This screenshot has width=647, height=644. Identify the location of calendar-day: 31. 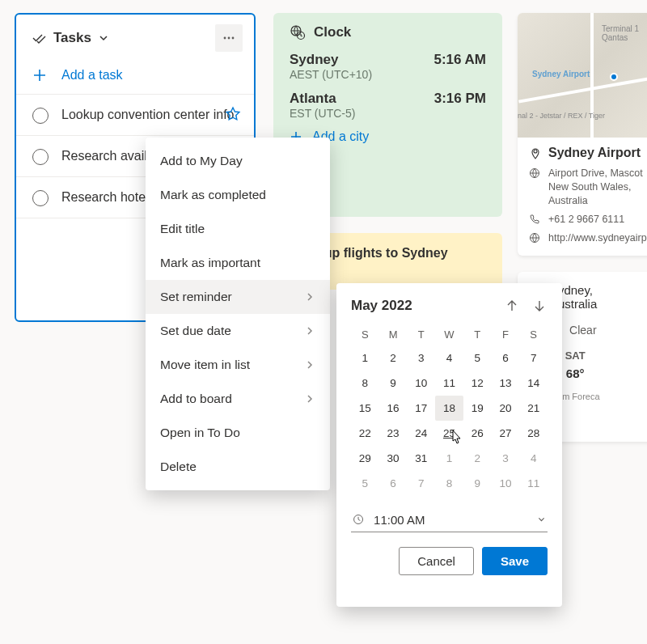
(421, 458).